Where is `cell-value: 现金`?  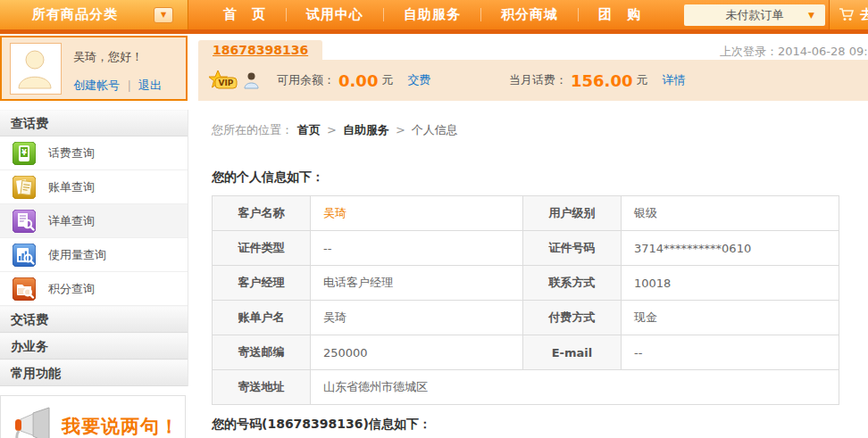
cell-value: 现金 is located at coordinates (730, 318).